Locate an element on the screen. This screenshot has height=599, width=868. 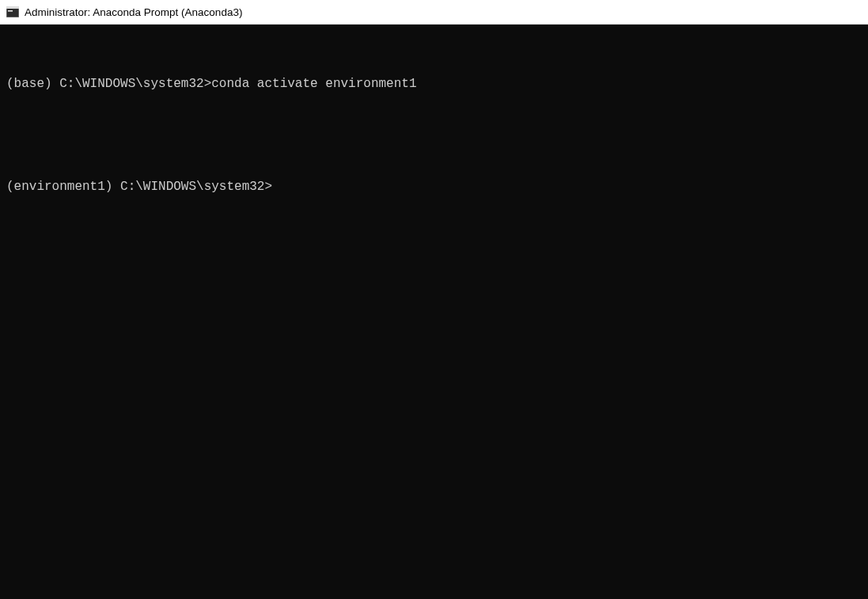
prompt-text: (base) C:\WINDOWS\system32> is located at coordinates (109, 84).